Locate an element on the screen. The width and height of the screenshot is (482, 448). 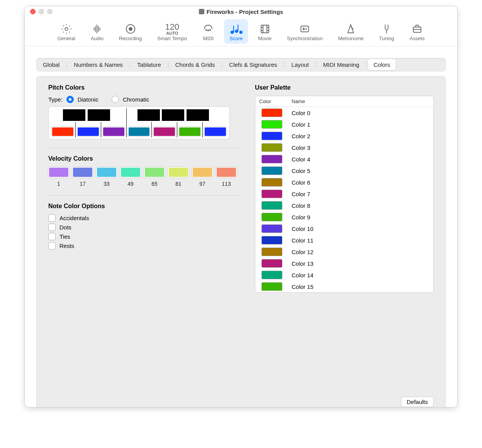
music-notes-icon is located at coordinates (236, 29).